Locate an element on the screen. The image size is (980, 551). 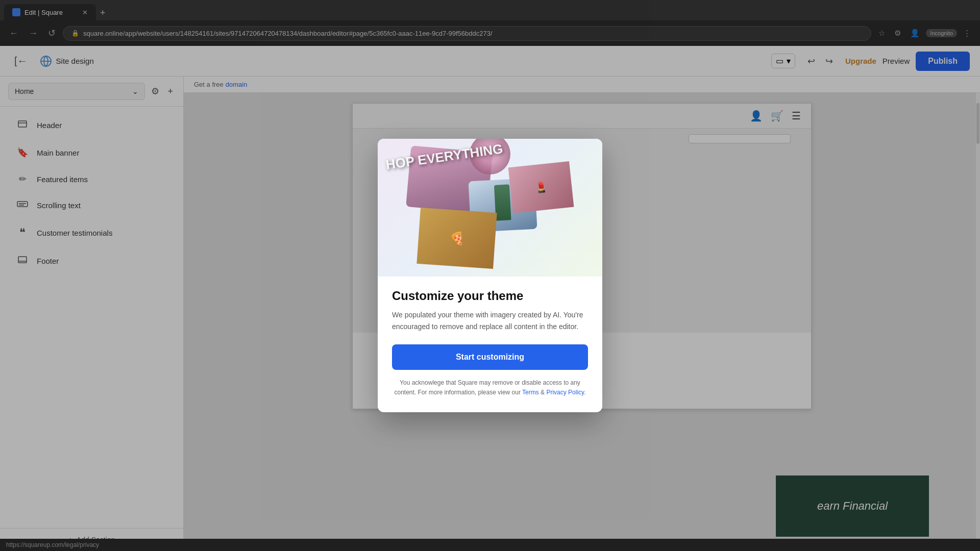
modal-footer-period: . is located at coordinates (585, 392).